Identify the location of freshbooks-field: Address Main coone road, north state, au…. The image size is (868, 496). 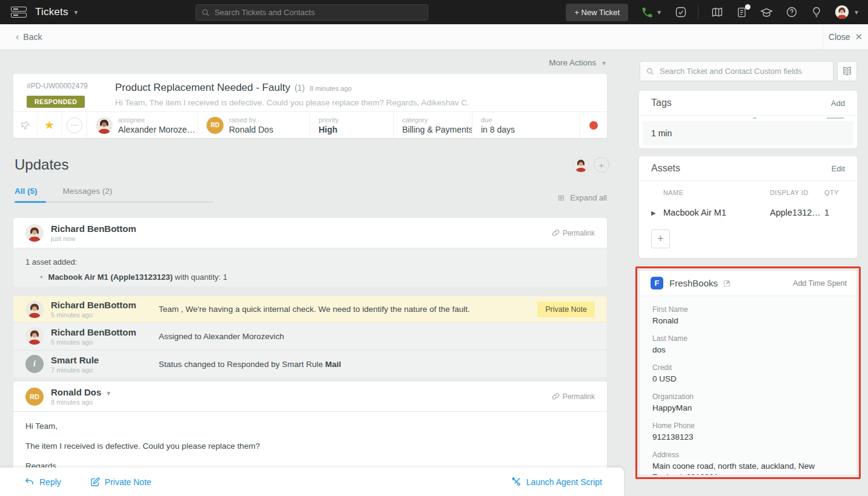
(749, 463).